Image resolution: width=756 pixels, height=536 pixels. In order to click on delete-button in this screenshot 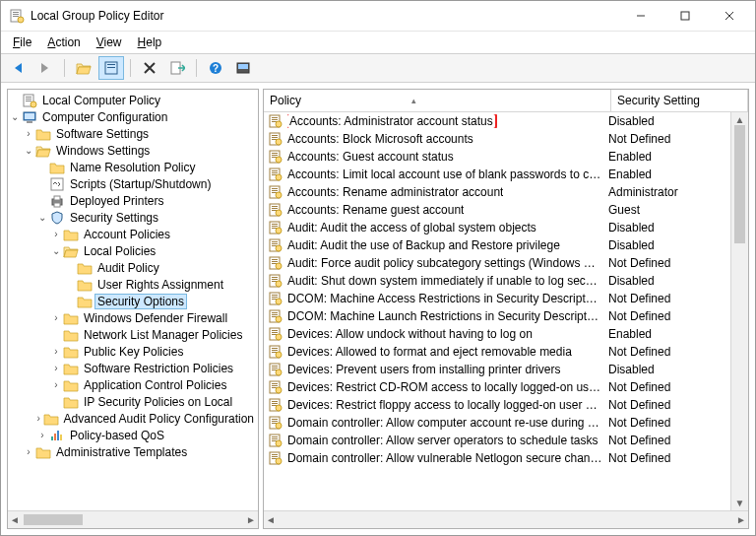, I will do `click(150, 68)`.